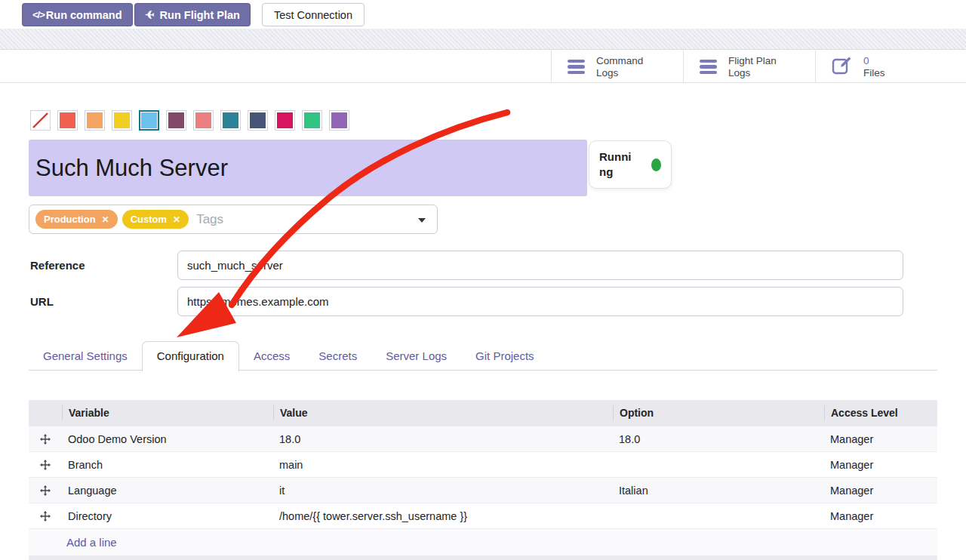 The height and width of the screenshot is (560, 966). Describe the element at coordinates (131, 168) in the screenshot. I see `server-name-text: Such Much Server` at that location.